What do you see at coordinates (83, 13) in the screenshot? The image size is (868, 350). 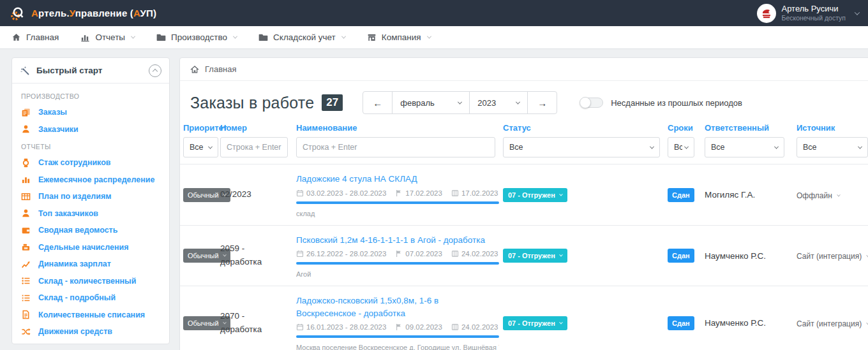 I see `brand: Артель.Управление (АУП)` at bounding box center [83, 13].